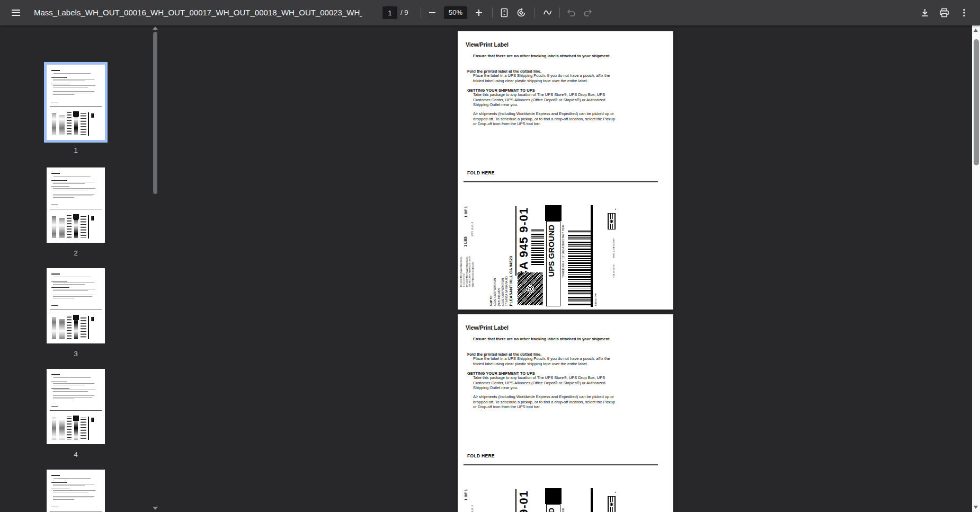 The height and width of the screenshot is (512, 980). I want to click on thumbnail-page-number: 2, so click(76, 253).